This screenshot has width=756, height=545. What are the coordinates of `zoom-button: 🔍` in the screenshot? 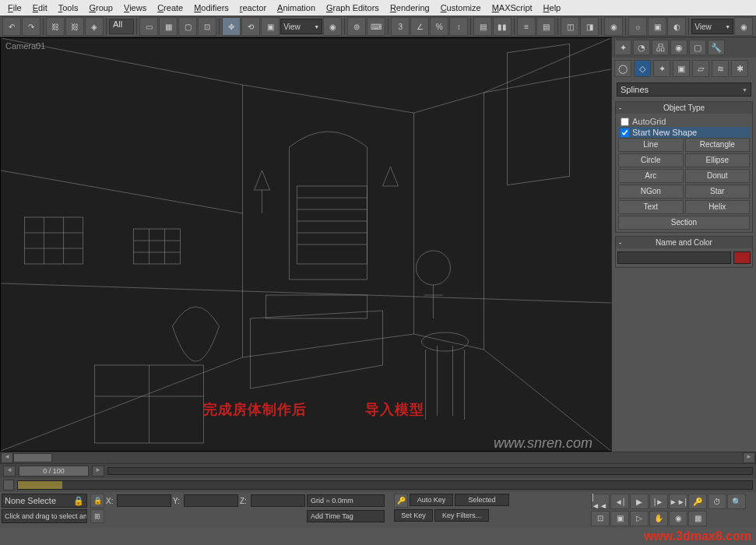 It's located at (737, 501).